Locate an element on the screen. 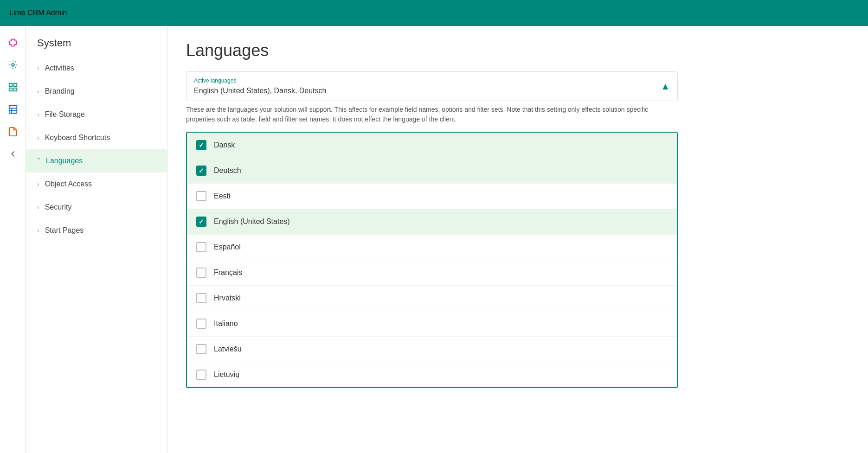 The width and height of the screenshot is (868, 453). dropdown-arrow-icon: ▲ is located at coordinates (665, 86).